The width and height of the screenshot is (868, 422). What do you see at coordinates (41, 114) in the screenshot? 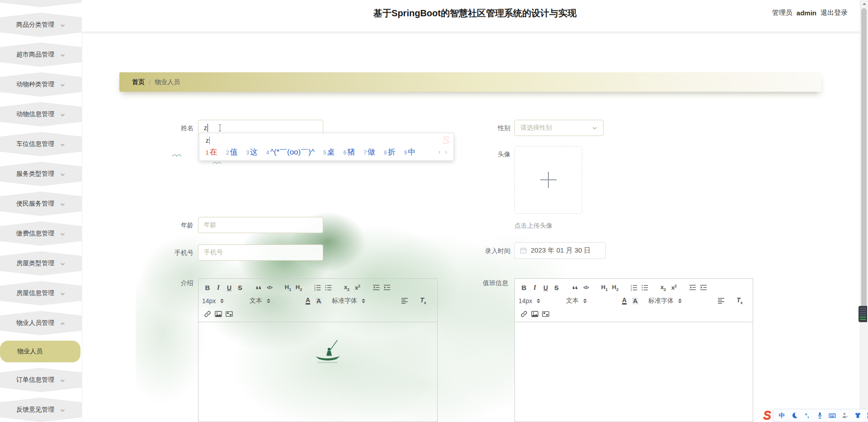
I see `sidebar-item-3: 动物信息管理` at bounding box center [41, 114].